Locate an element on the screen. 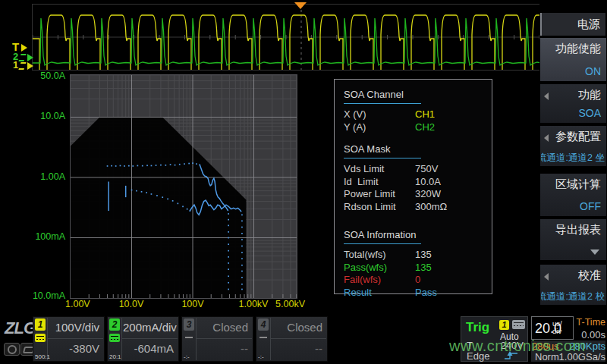 This screenshot has height=364, width=607. menu-item-area-calc: 区域计算 OFF is located at coordinates (574, 195).